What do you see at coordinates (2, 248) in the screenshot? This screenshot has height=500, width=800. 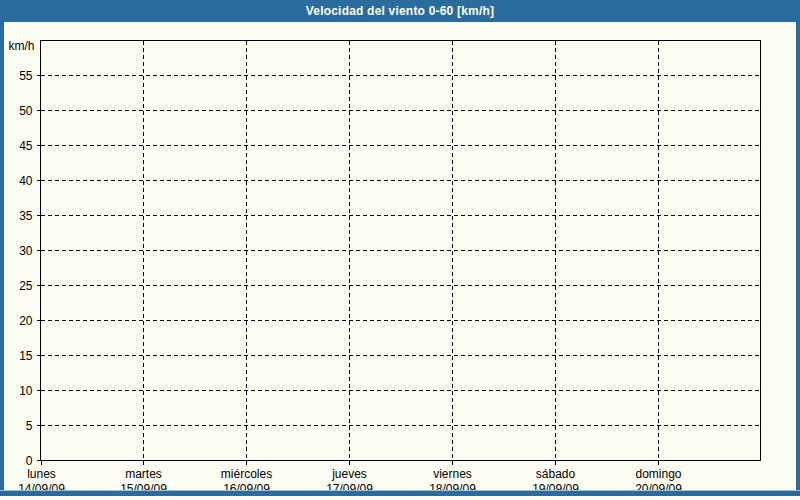 I see `window-border-left` at bounding box center [2, 248].